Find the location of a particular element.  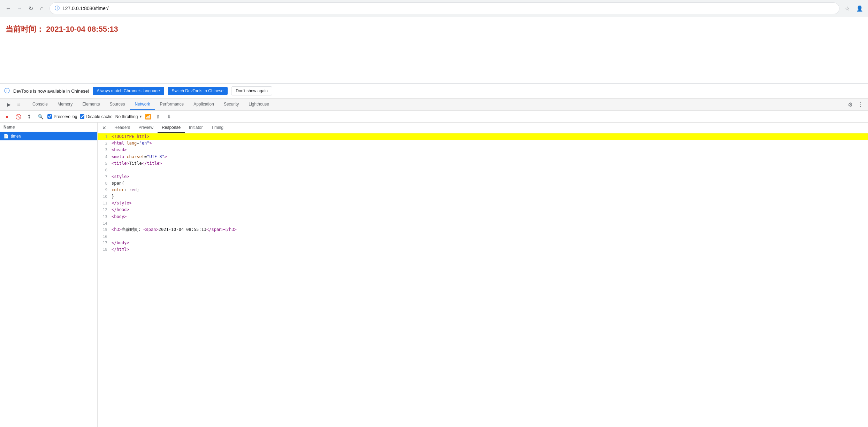

line-number-18: 18 is located at coordinates (105, 249).